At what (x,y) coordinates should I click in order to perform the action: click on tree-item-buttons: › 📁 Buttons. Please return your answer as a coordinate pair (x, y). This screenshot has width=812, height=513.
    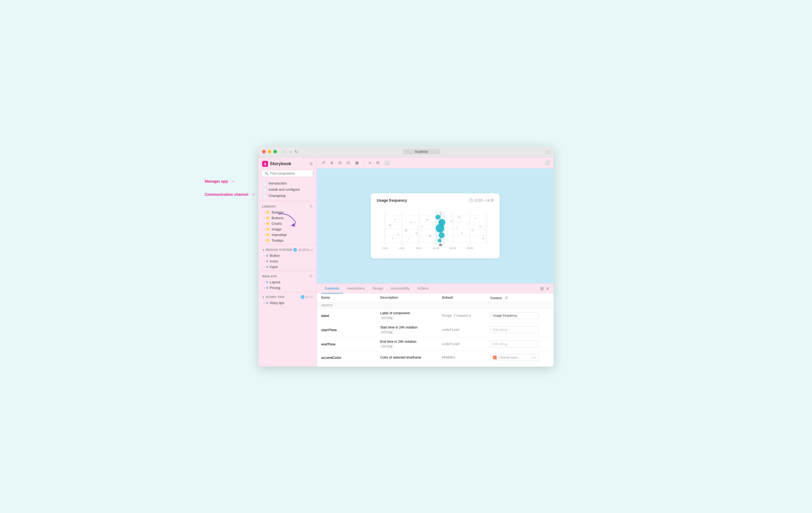
    Looking at the image, I should click on (287, 218).